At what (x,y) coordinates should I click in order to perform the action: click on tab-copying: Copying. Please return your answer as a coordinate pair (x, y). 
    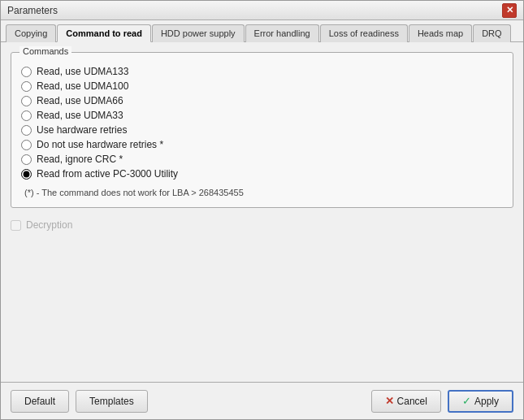
    Looking at the image, I should click on (31, 33).